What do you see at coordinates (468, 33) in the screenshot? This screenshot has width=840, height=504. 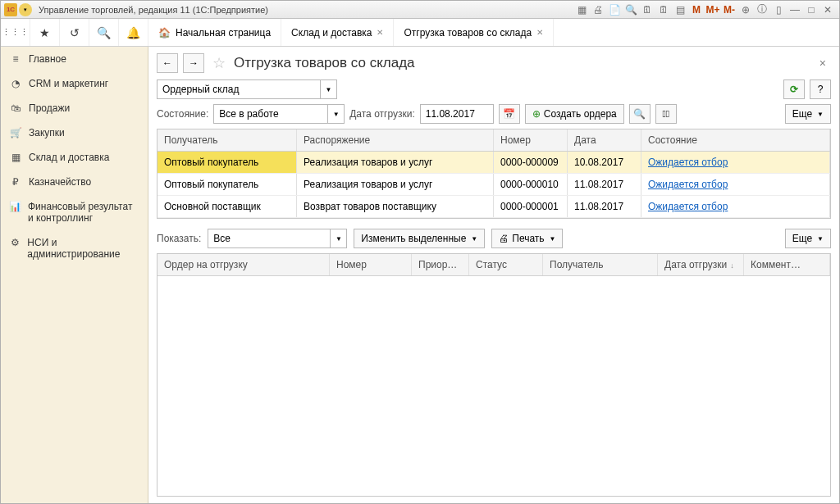 I see `tab-shipment-label: Отгрузка товаров со склада` at bounding box center [468, 33].